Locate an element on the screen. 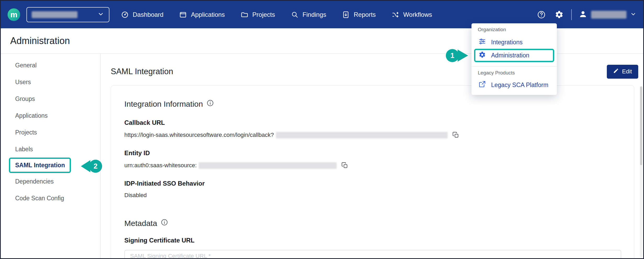 The height and width of the screenshot is (259, 644). nav-label: Dashboard is located at coordinates (148, 15).